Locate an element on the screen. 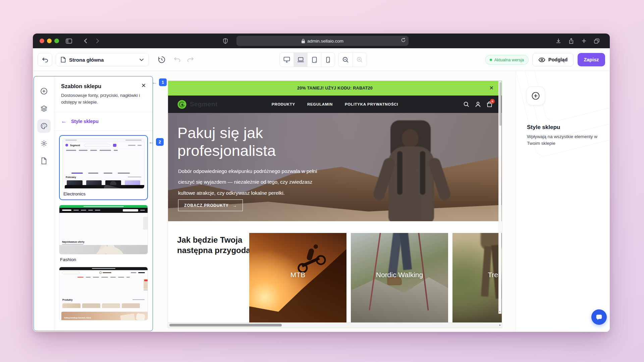 This screenshot has height=362, width=644. close-window-button is located at coordinates (42, 41).